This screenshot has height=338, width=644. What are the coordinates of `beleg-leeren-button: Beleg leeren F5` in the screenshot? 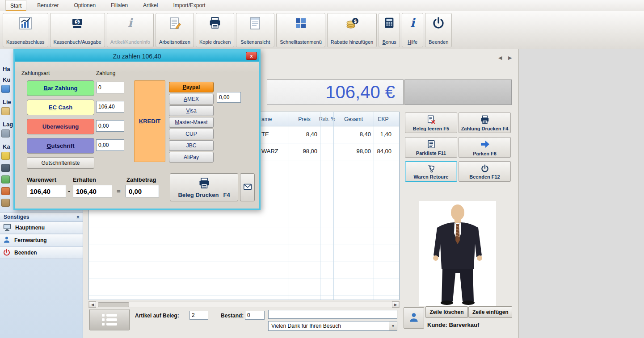 It's located at (431, 123).